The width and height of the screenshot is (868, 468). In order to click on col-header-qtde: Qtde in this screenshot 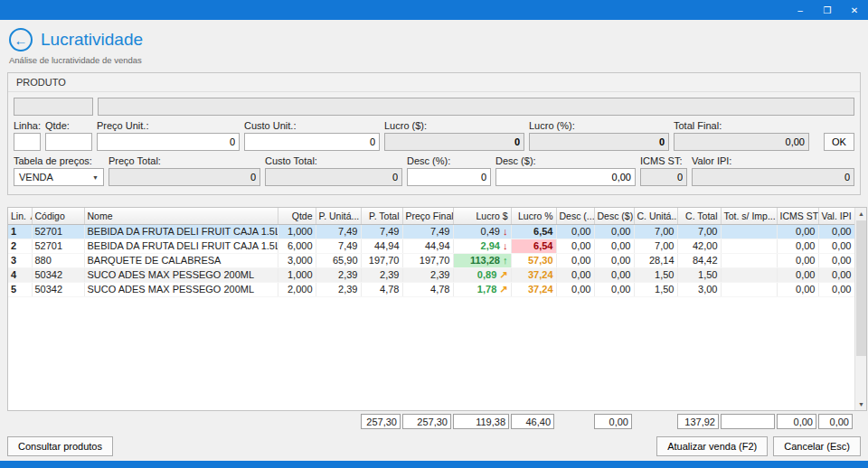, I will do `click(297, 216)`.